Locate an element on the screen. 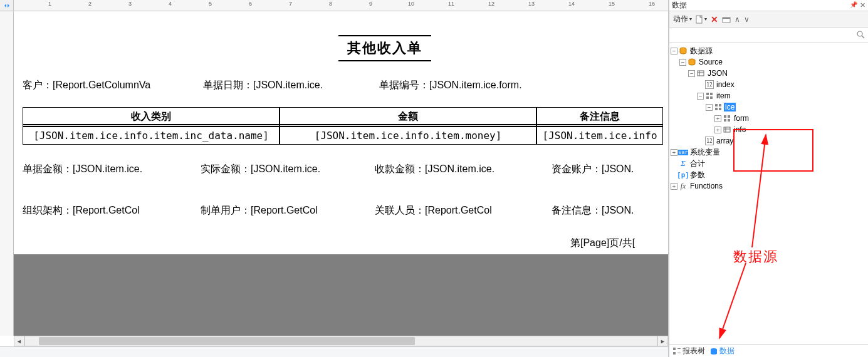 This screenshot has width=868, height=357. doc-date-field: 单据日期：[JSON.item.ice. is located at coordinates (288, 85).